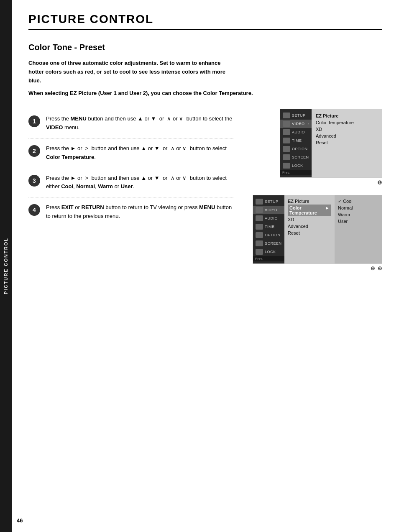 The height and width of the screenshot is (532, 399). Describe the element at coordinates (347, 123) in the screenshot. I see `menu1-color-temp: Color Temperature` at that location.